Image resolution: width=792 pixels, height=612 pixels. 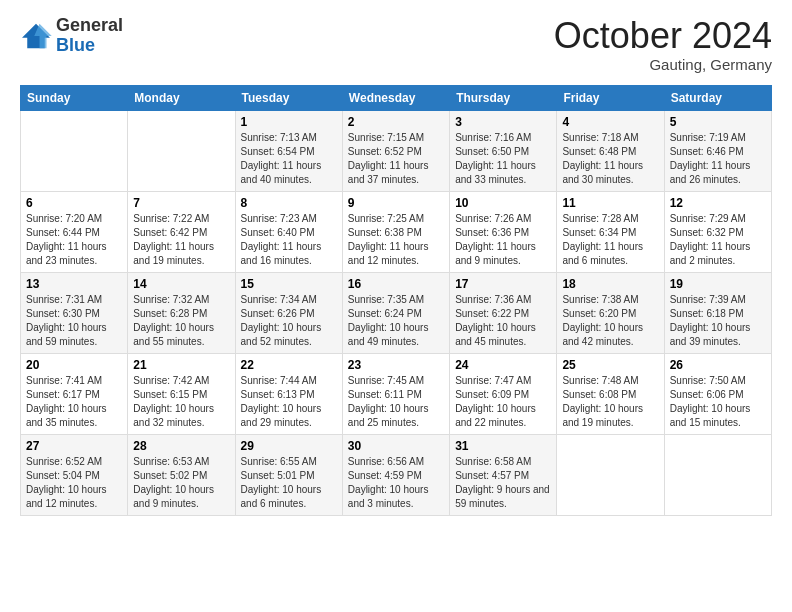 I want to click on logo: General Blue, so click(x=72, y=36).